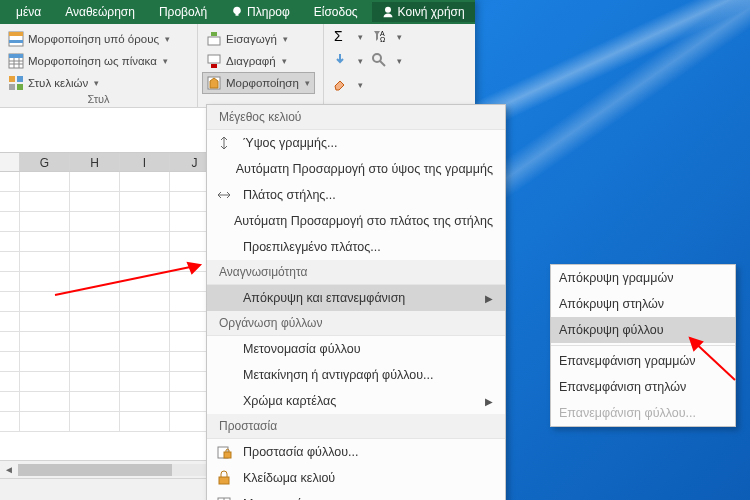  I want to click on menu-item-unhide-sheet: Επανεμφάνιση φύλλου..., so click(643, 413).